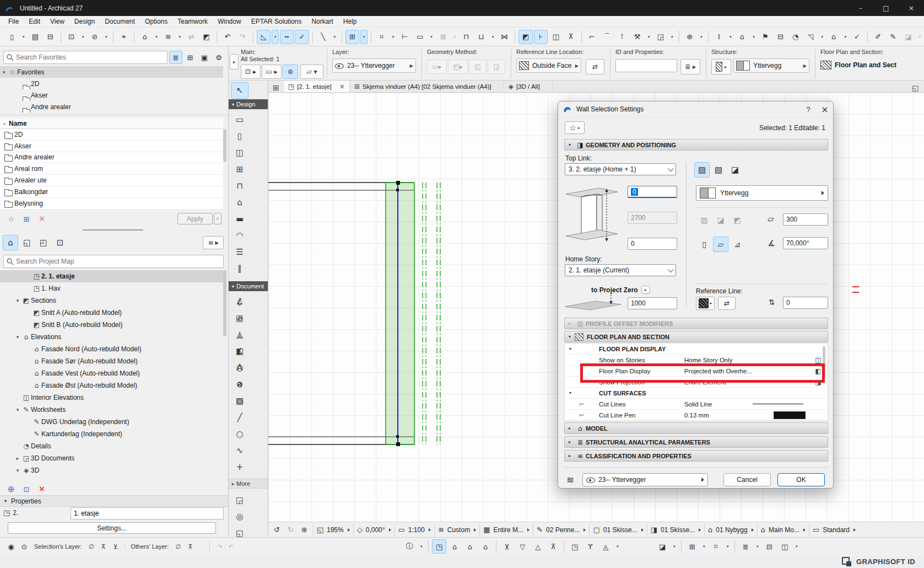 This screenshot has height=568, width=924. What do you see at coordinates (652, 244) in the screenshot?
I see `bottom-offset-field: 0` at bounding box center [652, 244].